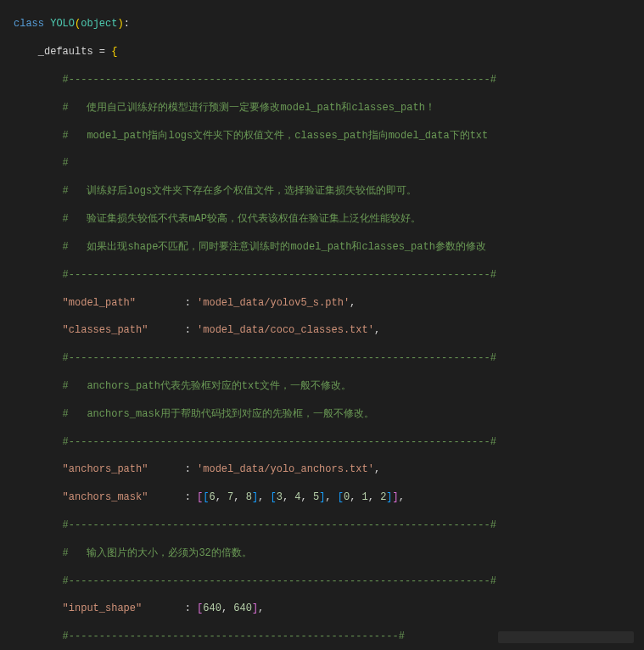  What do you see at coordinates (326, 386) in the screenshot?
I see `code-line: # anchors_path代表先验框对应的txt文件，一般不修改。` at bounding box center [326, 386].